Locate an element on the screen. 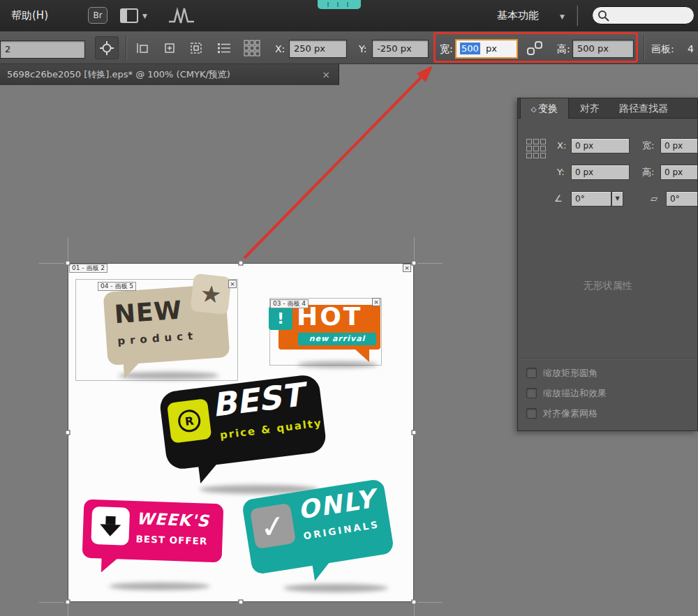 This screenshot has height=616, width=698. x-field: 0 px is located at coordinates (600, 146).